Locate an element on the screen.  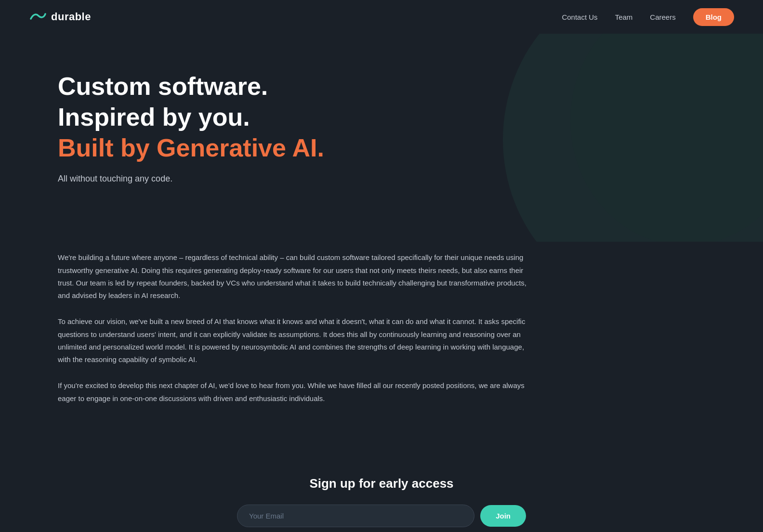
hero-title-line3: Built by Generative AI. is located at coordinates (382, 148).